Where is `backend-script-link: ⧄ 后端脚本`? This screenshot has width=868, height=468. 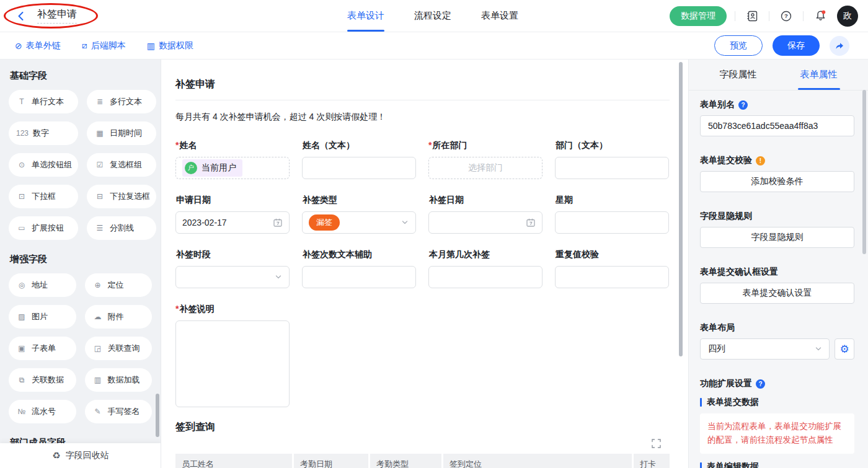 backend-script-link: ⧄ 后端脚本 is located at coordinates (104, 46).